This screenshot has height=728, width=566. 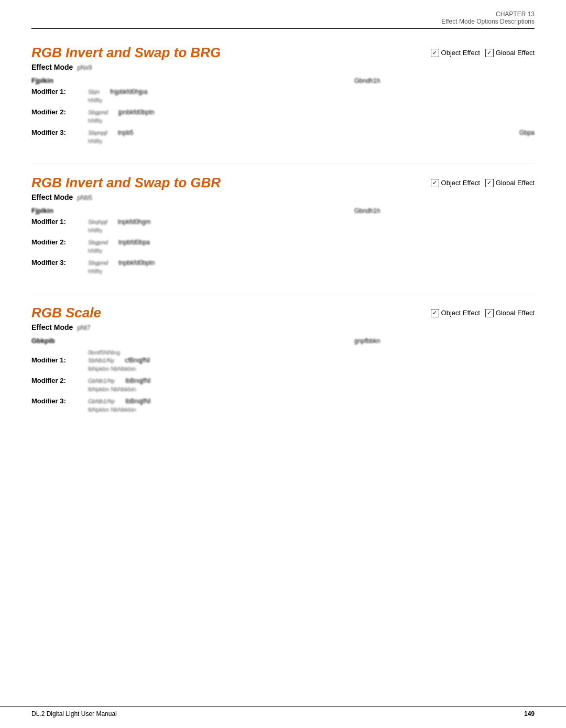 I want to click on section-rgb-invert-swap-brg: RGB Invert and Swap to BRG Object Effect…, so click(x=283, y=94).